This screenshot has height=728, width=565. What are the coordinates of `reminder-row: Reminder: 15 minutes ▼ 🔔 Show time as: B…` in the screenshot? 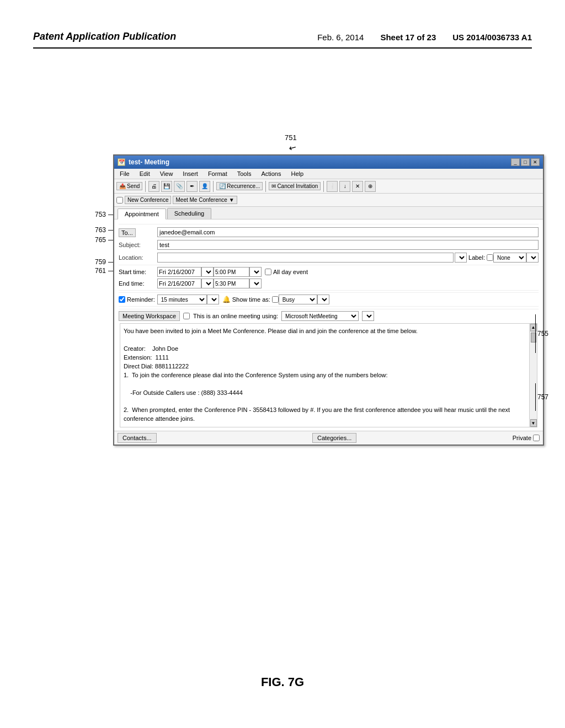 It's located at (329, 299).